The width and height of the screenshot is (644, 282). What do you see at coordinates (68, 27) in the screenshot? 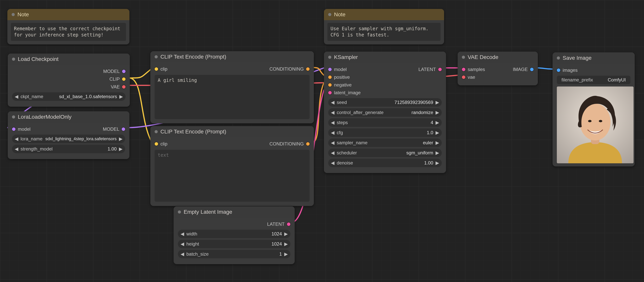
I see `note-1: Note Remember to use the correct checkpo…` at bounding box center [68, 27].